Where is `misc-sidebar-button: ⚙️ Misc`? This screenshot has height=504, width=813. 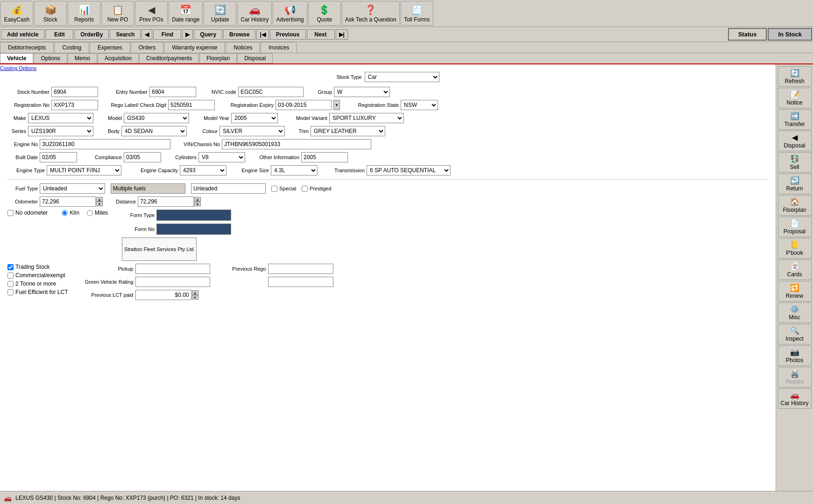 misc-sidebar-button: ⚙️ Misc is located at coordinates (795, 313).